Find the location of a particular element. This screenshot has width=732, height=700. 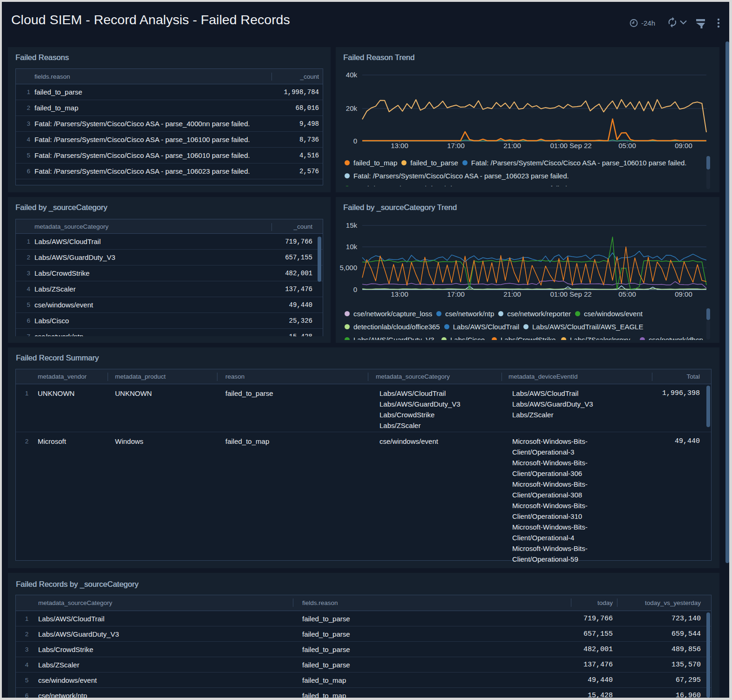

svg-text: 20k is located at coordinates (352, 108).